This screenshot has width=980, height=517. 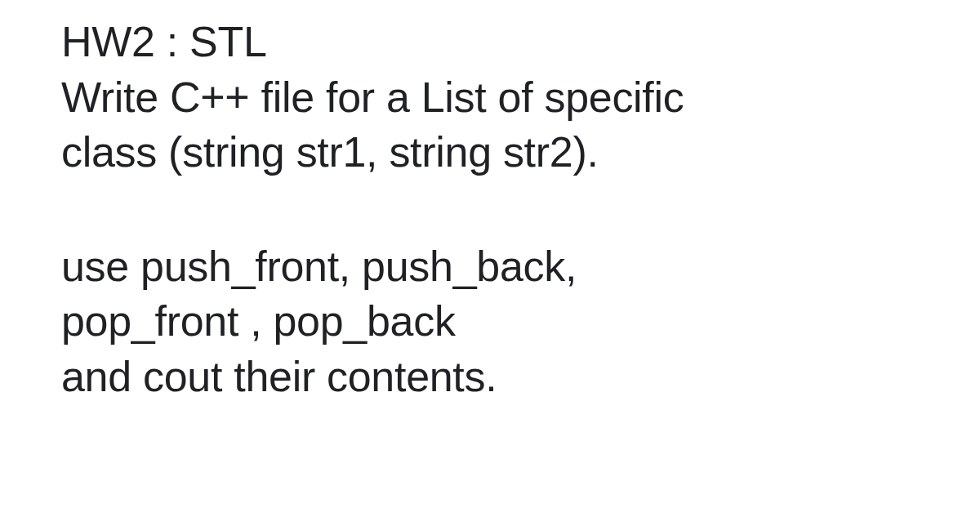 I want to click on line-2: Write C++ file for a List of specific, so click(x=490, y=98).